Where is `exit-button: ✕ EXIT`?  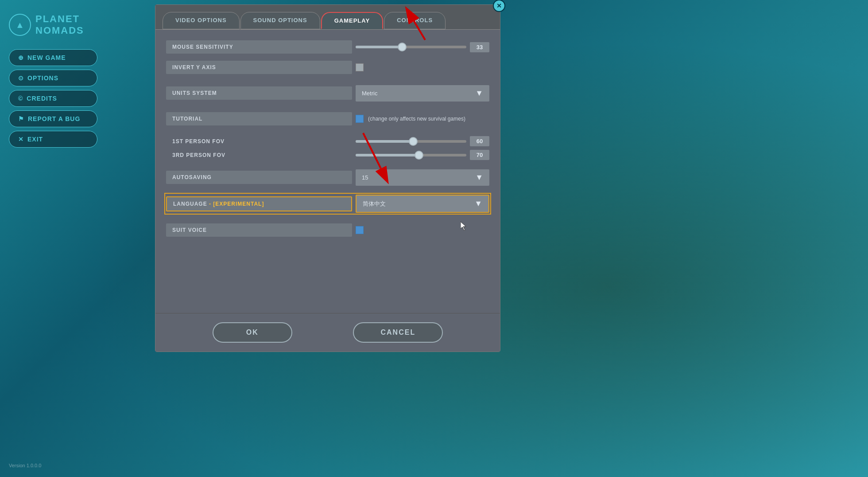
exit-button: ✕ EXIT is located at coordinates (53, 139).